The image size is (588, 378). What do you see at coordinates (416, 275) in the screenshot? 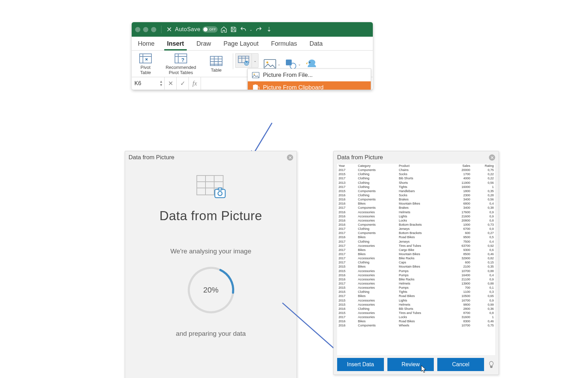
I see `table-row: 2016AccessoriesPumps164000,4` at bounding box center [416, 275].